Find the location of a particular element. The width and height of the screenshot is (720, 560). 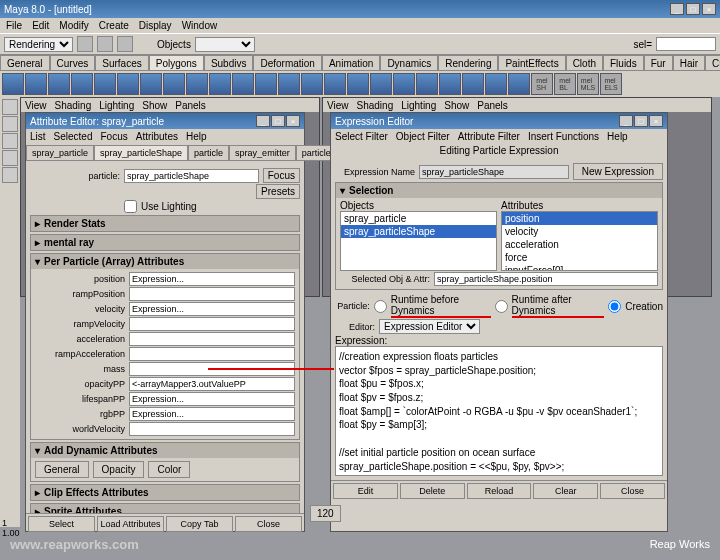

shelf-mel-icon: melBL is located at coordinates (565, 84).